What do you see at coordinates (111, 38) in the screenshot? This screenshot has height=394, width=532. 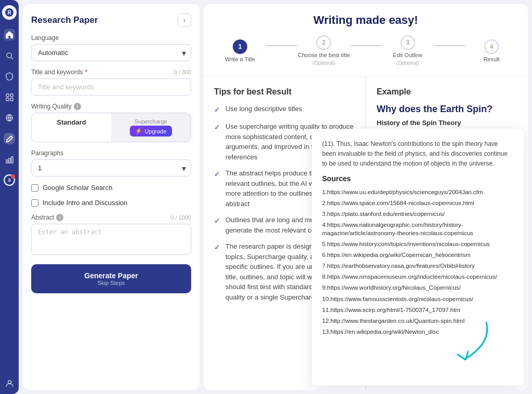 I see `language-label: Language` at bounding box center [111, 38].